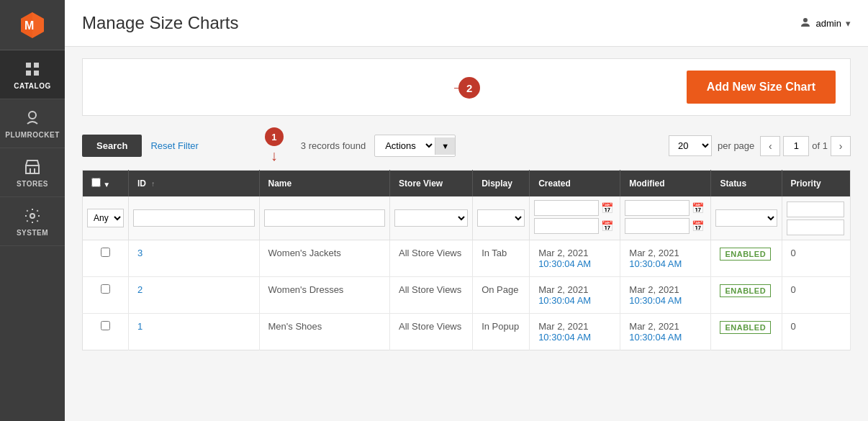 The image size is (868, 421). What do you see at coordinates (848, 23) in the screenshot?
I see `user-caret-icon: ▾` at bounding box center [848, 23].